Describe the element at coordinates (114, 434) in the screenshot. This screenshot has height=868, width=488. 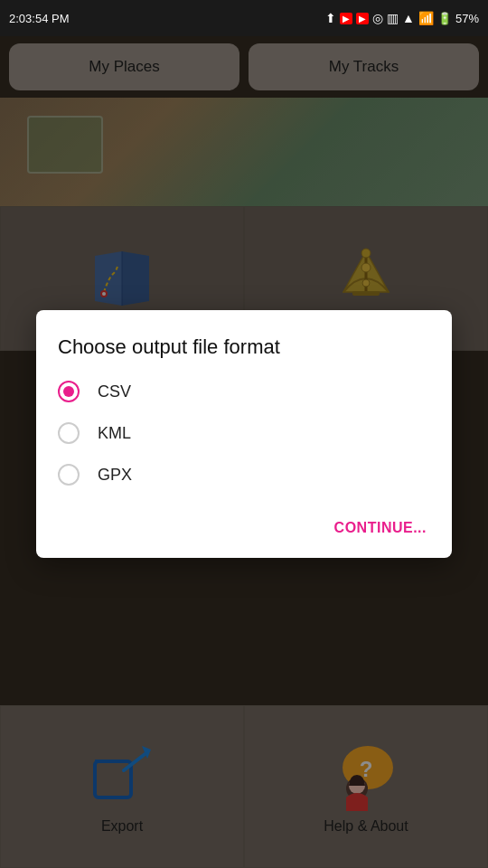
I see `label-kml: KML` at that location.